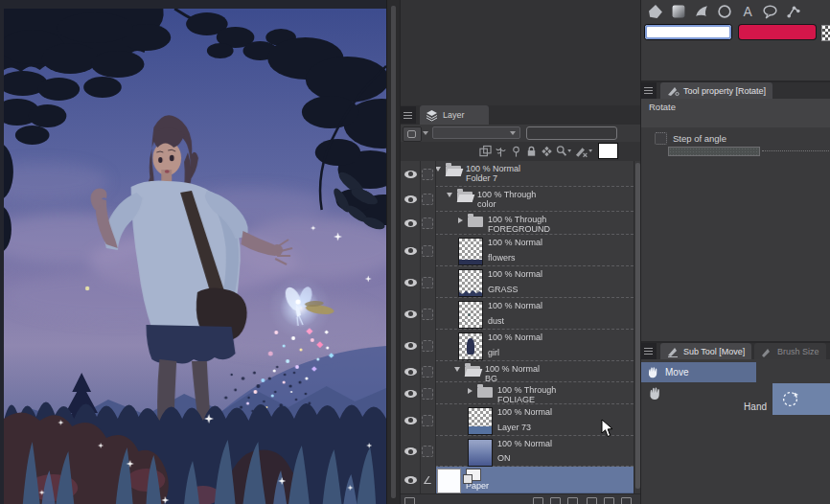 This screenshot has height=504, width=830. What do you see at coordinates (500, 151) in the screenshot?
I see `reference-layer-icon` at bounding box center [500, 151].